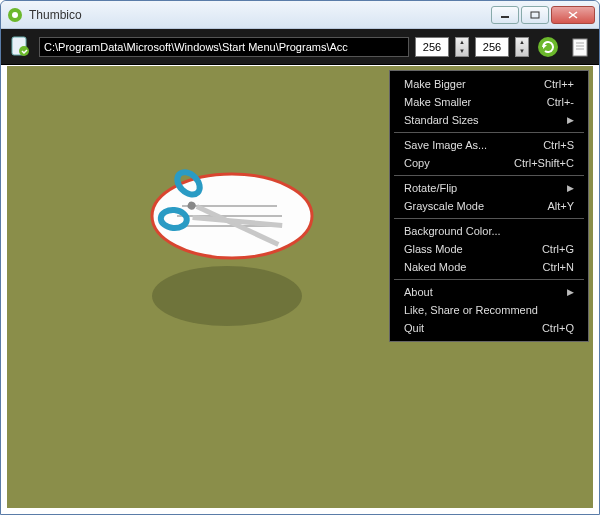  Describe the element at coordinates (560, 102) in the screenshot. I see `menu-item-shortcut: Ctrl+-` at that location.